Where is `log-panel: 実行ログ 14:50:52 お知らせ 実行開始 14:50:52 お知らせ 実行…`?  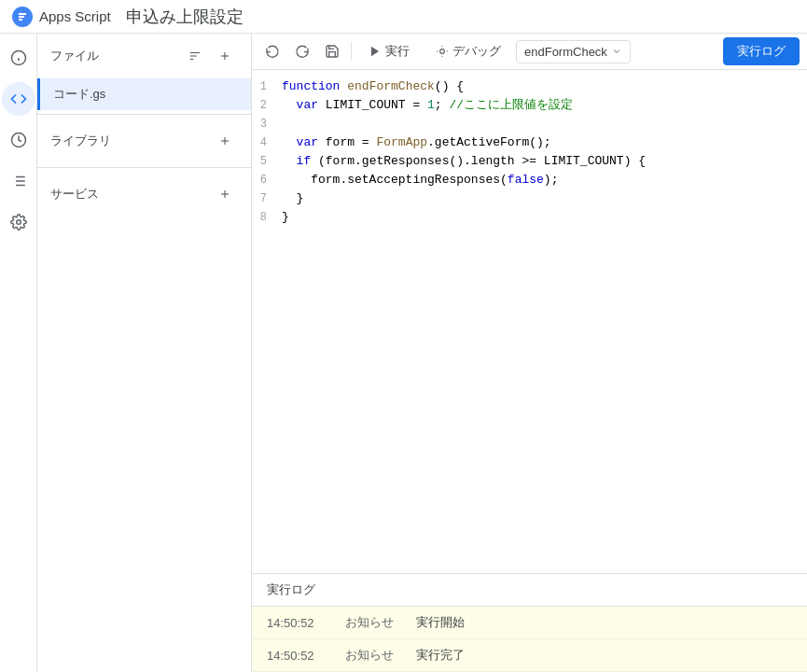
log-panel: 実行ログ 14:50:52 お知らせ 実行開始 14:50:52 お知らせ 実行… is located at coordinates (530, 623).